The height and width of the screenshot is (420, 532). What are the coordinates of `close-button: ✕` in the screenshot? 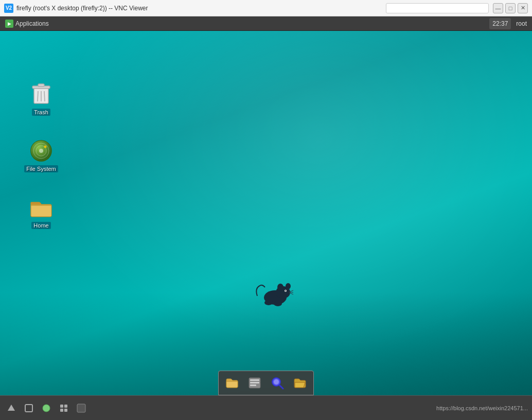 It's located at (523, 8).